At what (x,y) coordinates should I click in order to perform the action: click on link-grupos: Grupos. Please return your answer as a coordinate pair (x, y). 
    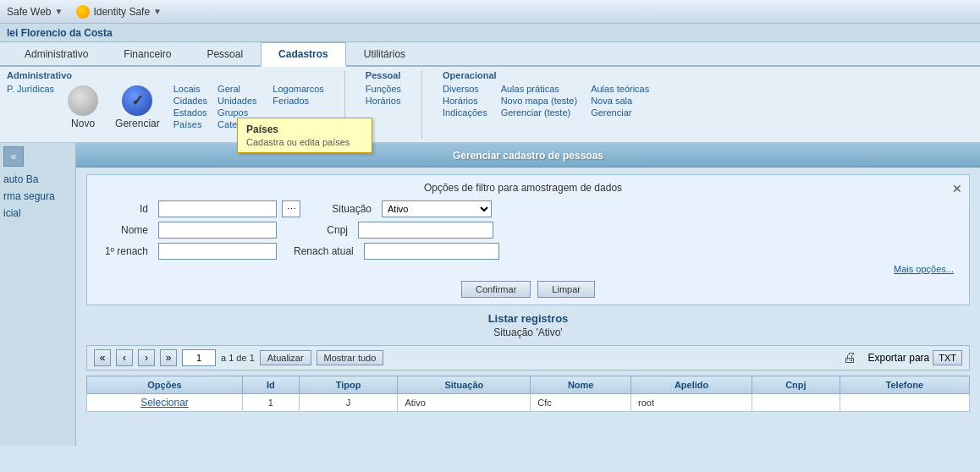
    Looking at the image, I should click on (240, 113).